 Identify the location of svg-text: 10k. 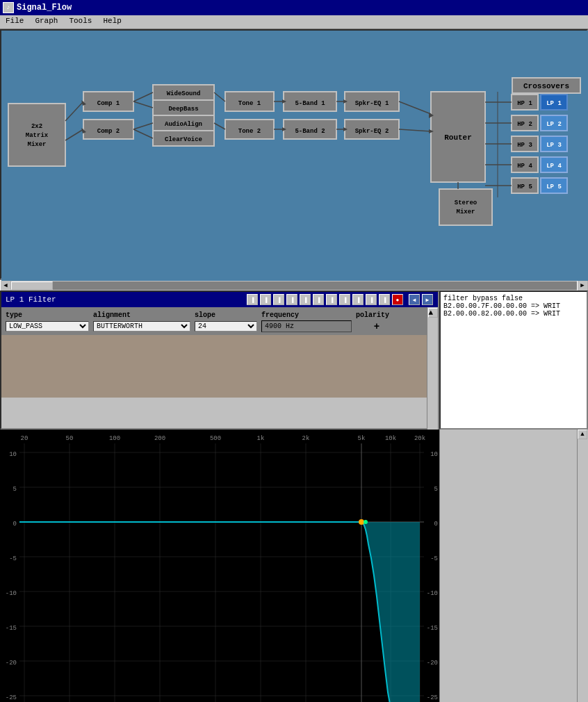
(391, 439).